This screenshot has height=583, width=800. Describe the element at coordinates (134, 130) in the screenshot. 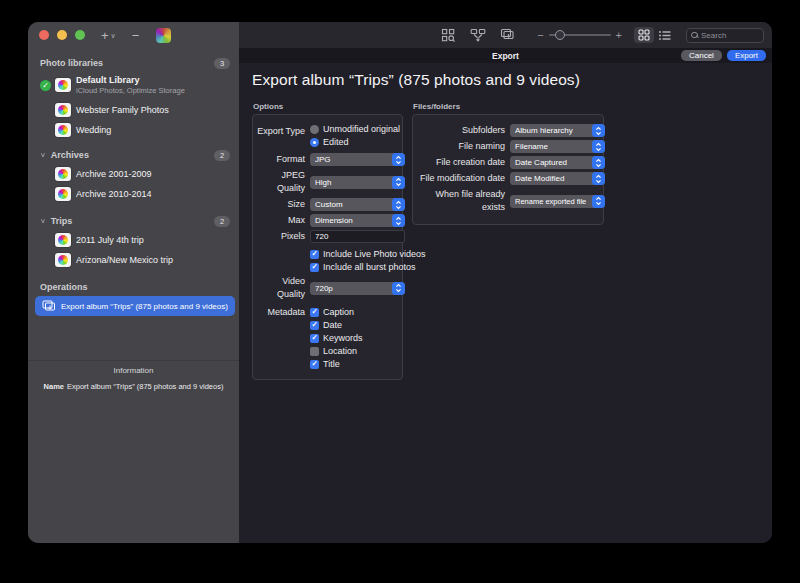

I see `sidebar-item-wedding: Wedding` at that location.